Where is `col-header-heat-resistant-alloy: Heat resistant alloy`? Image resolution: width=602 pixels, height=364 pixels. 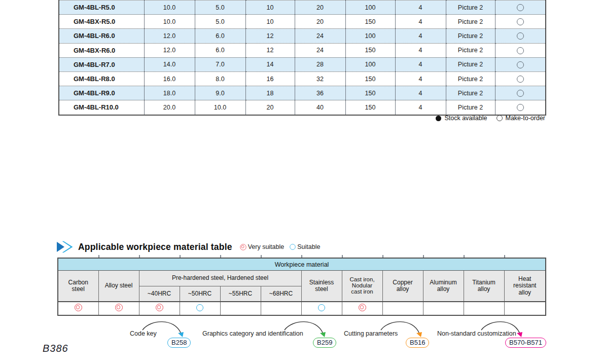
col-header-heat-resistant-alloy: Heat resistant alloy is located at coordinates (525, 286).